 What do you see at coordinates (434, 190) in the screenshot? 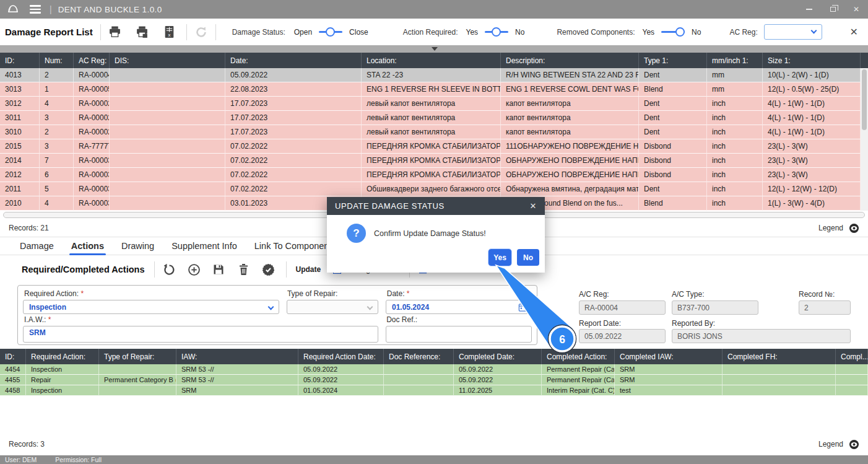
I see `damage-row: 20115RA-0000307.02.2022Обшивкадвери задн…` at bounding box center [434, 190].